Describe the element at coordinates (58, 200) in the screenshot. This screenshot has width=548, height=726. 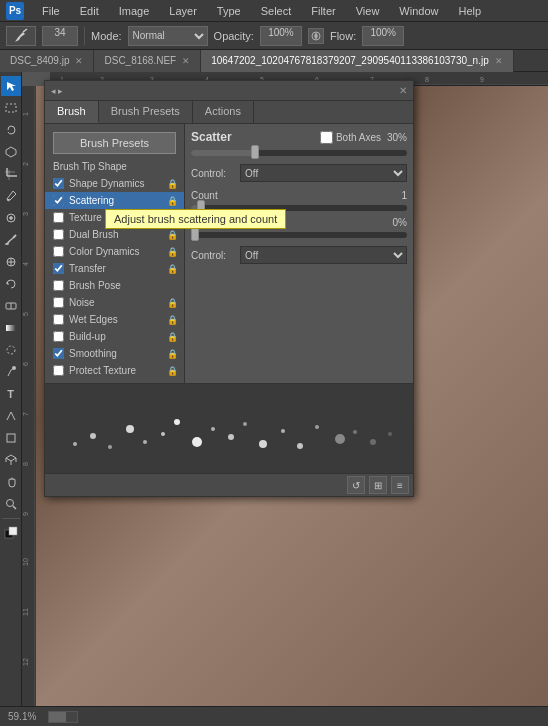
I see `scattering-check` at that location.